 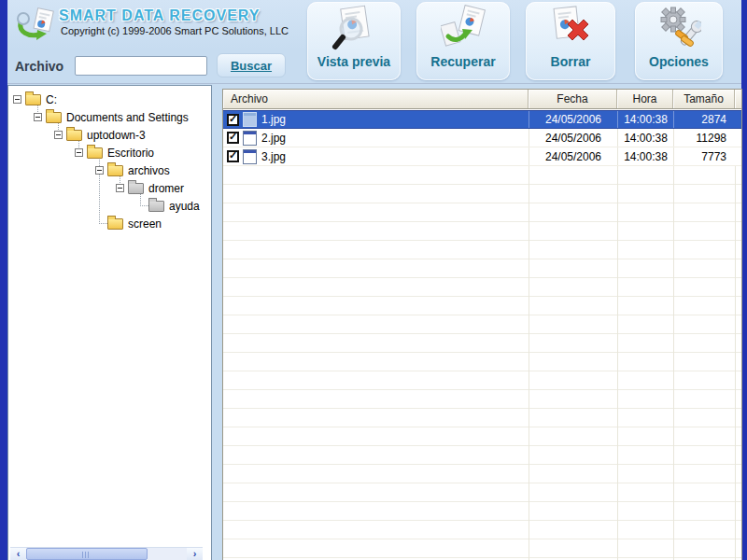 I want to click on tree-node-dromer: dromer, so click(x=149, y=189).